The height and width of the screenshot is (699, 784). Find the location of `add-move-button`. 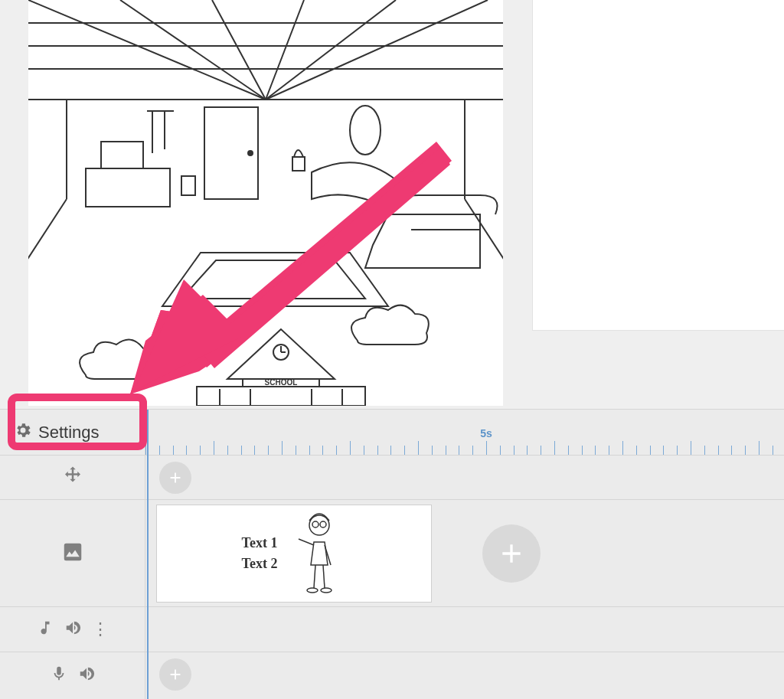

add-move-button is located at coordinates (175, 478).